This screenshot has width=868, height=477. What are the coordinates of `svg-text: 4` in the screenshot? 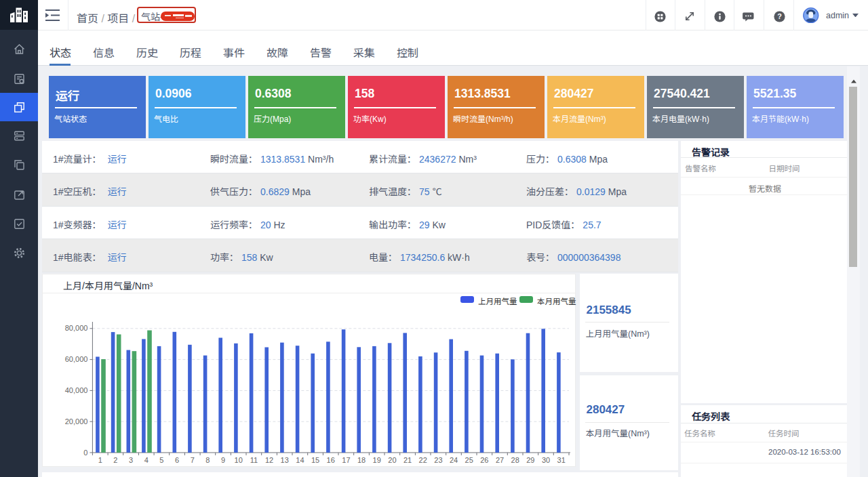 It's located at (146, 459).